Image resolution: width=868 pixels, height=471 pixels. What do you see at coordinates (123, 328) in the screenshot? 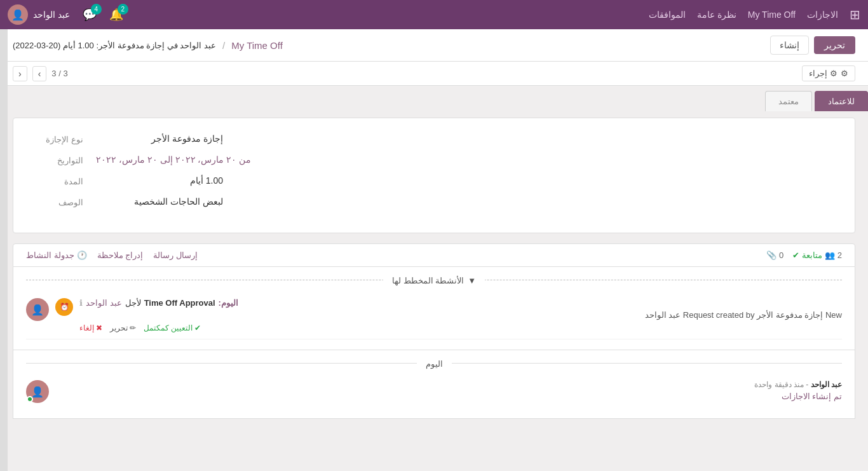
I see `edit-activity-btn: ✏ تحرير` at bounding box center [123, 328].